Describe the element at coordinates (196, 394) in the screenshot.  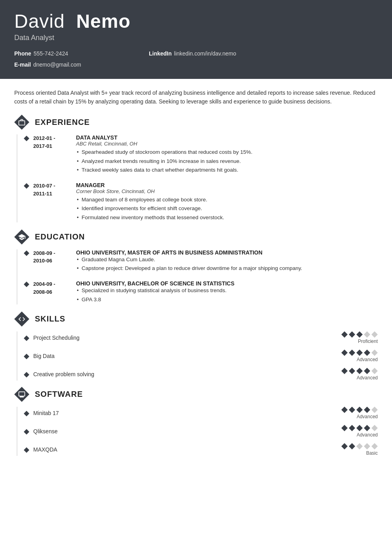
I see `software-header: SOFTWARE` at that location.